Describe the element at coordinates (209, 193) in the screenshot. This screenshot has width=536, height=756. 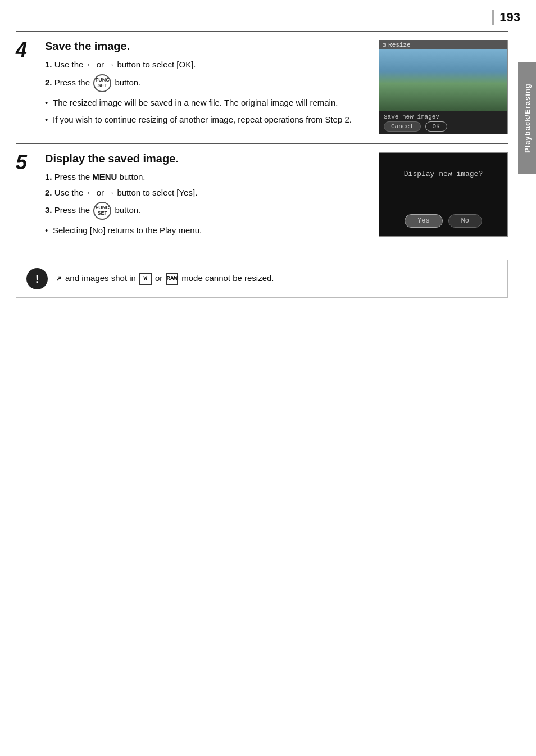
I see `step-5-instruction-2: 2. Use the ← or → button to select [Yes]…` at that location.